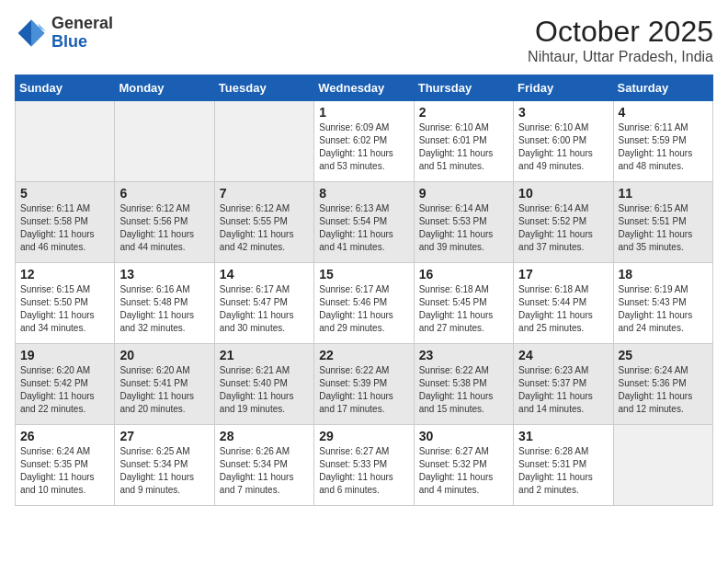  Describe the element at coordinates (463, 304) in the screenshot. I see `calendar-cell: 16Sunrise: 6:18 AMSunset: 5:45 PMDayligh…` at that location.